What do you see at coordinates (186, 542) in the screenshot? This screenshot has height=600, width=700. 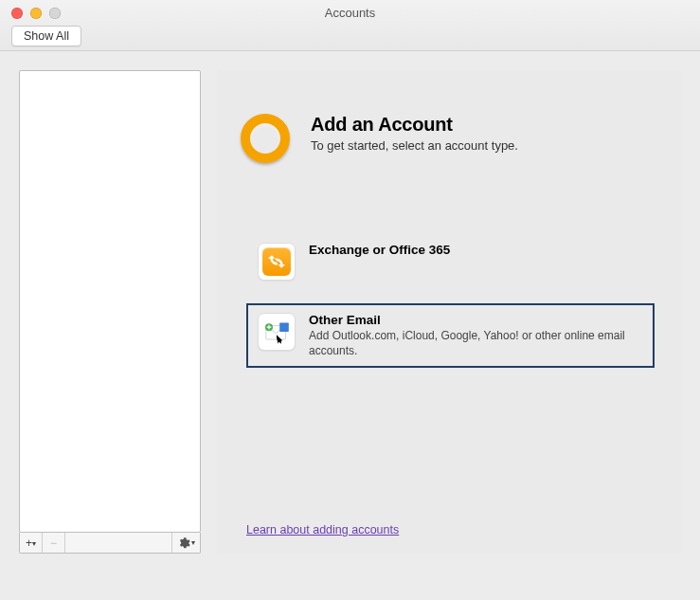 I see `settings-button: ▾` at bounding box center [186, 542].